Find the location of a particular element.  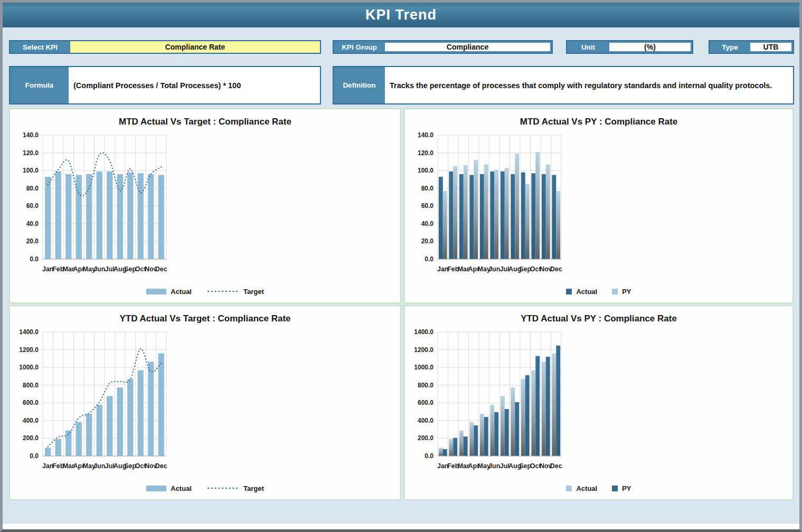

legend-item: PY is located at coordinates (621, 291).